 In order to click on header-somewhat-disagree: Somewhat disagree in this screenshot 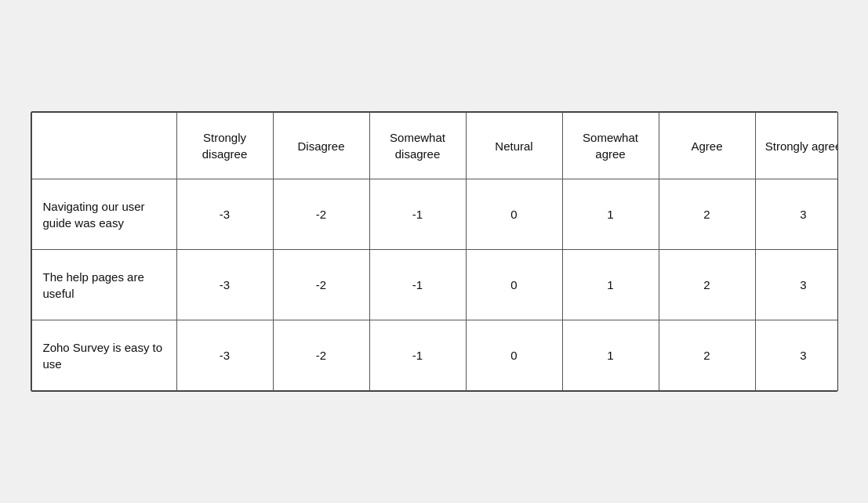, I will do `click(417, 146)`.